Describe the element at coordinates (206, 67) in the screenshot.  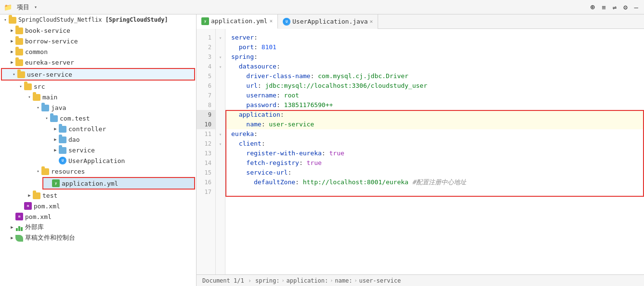
I see `ln-4: 4` at that location.